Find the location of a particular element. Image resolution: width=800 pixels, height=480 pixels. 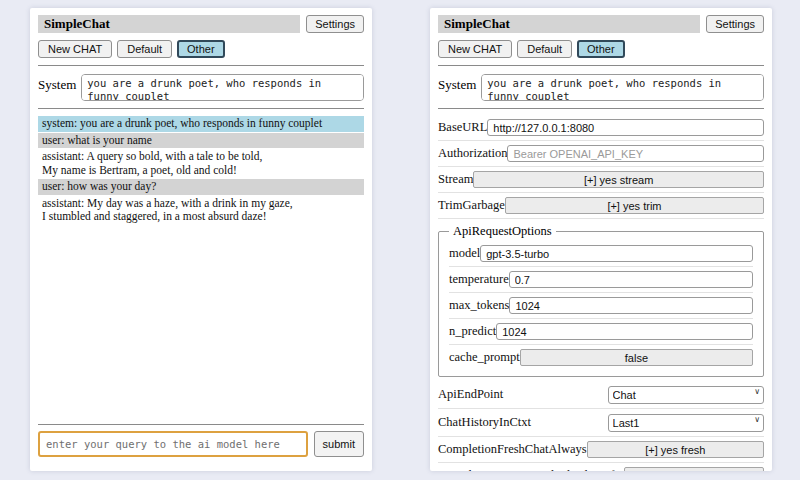

setting-label: Authorization is located at coordinates (472, 154).